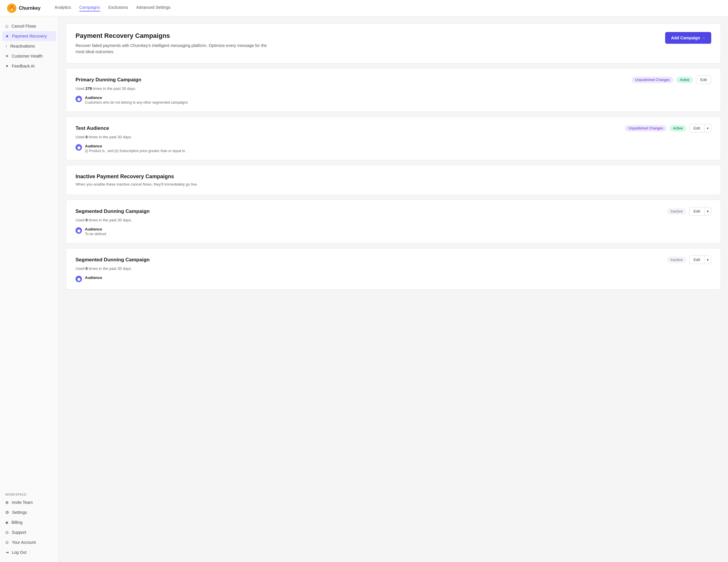 The width and height of the screenshot is (728, 562). What do you see at coordinates (136, 103) in the screenshot?
I see `audience-desc-primary: Customers who do not belong to any other…` at bounding box center [136, 103].